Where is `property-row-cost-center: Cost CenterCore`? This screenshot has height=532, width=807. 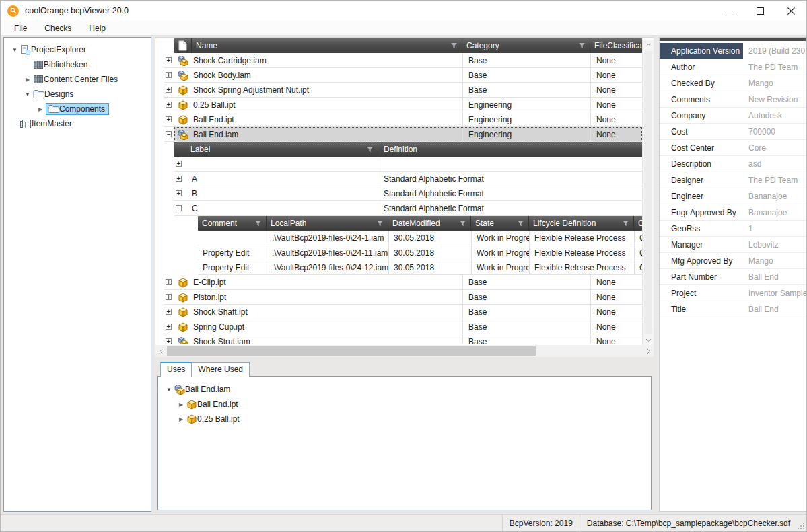 property-row-cost-center: Cost CenterCore is located at coordinates (732, 148).